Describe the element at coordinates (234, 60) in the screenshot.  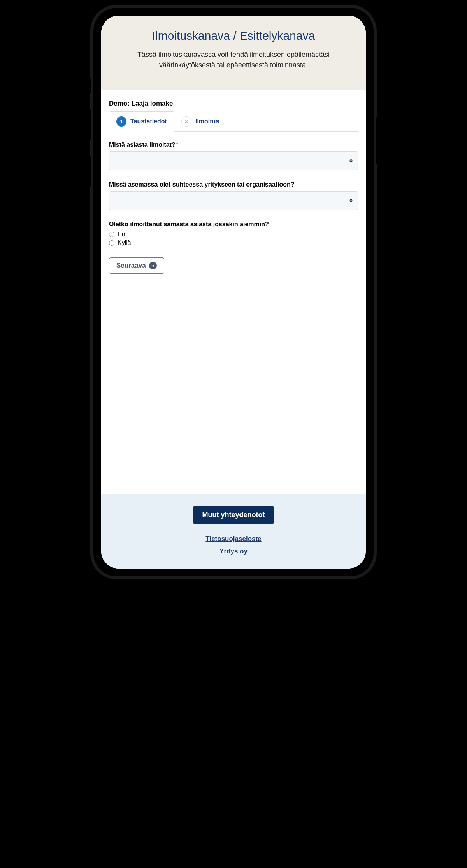
I see `page-subtitle: Tässä ilmoituskanavassa voit tehdä ilmoi…` at that location.